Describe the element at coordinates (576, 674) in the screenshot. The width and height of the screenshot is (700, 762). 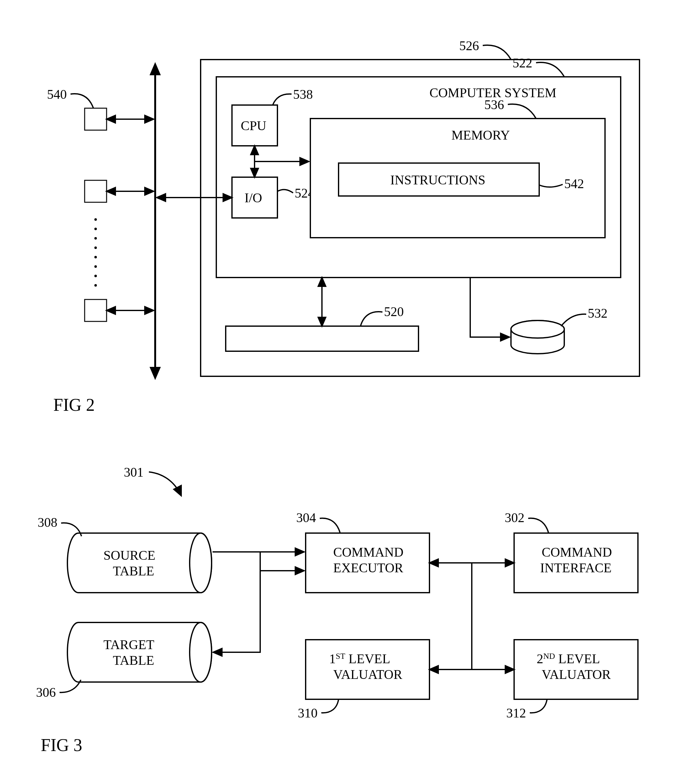
I see `second-valuator-l2: VALUATOR` at that location.